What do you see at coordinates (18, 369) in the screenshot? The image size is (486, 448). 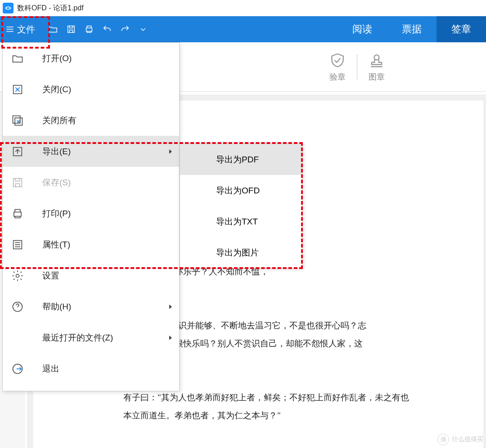 I see `exit-icon` at bounding box center [18, 369].